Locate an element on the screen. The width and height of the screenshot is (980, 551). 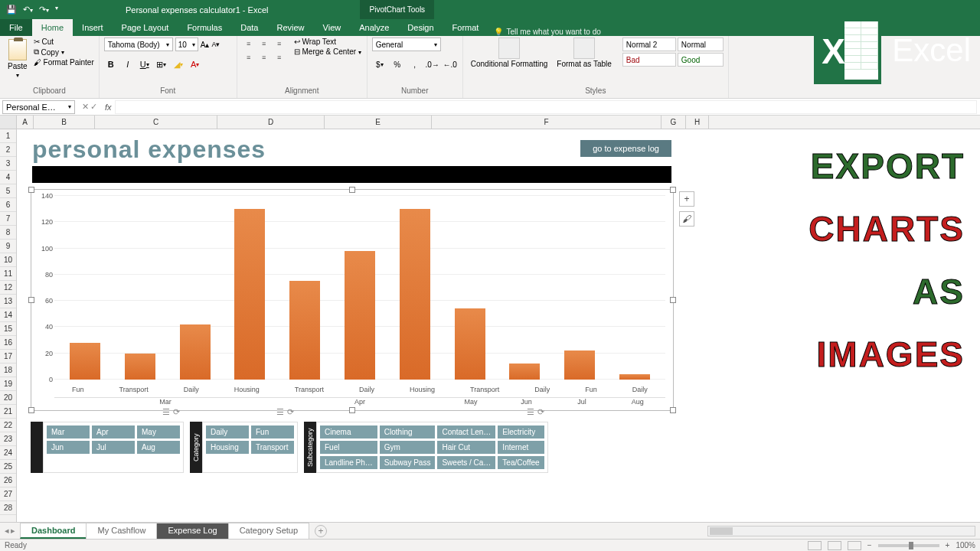
column-header: E is located at coordinates (378, 122).